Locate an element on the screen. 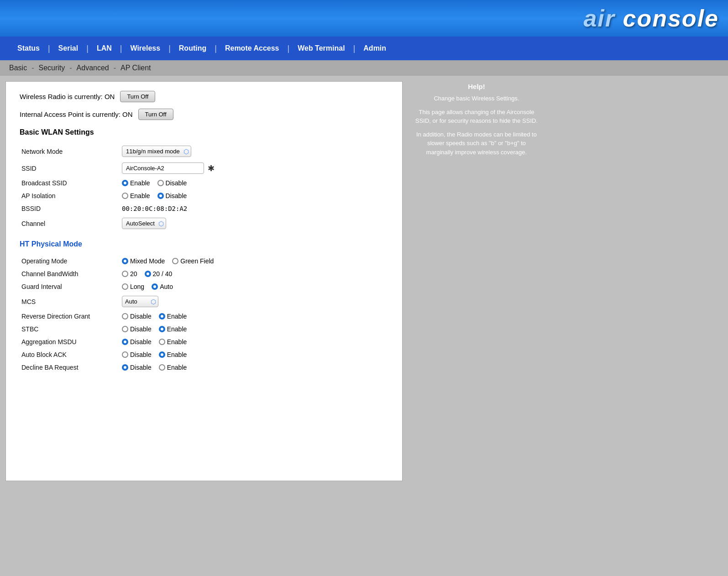  stbc-disable-radio is located at coordinates (125, 329).